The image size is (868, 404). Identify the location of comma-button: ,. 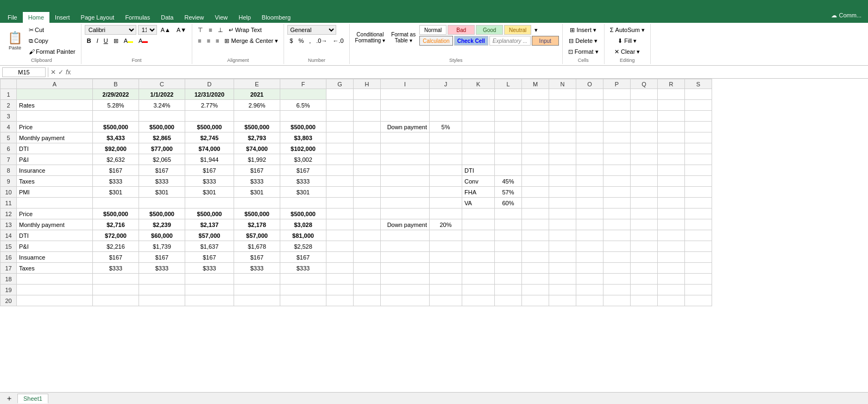
(310, 41).